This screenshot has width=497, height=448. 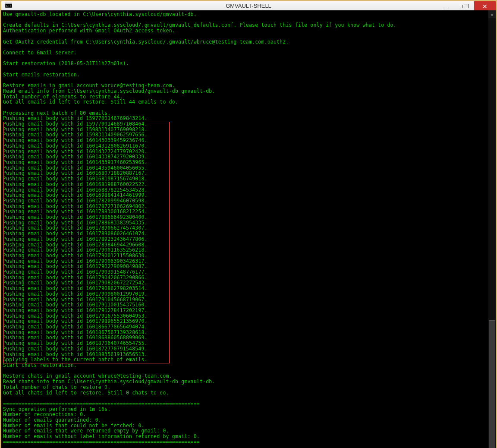 I want to click on scroll-up-arrow: ▲, so click(x=492, y=14).